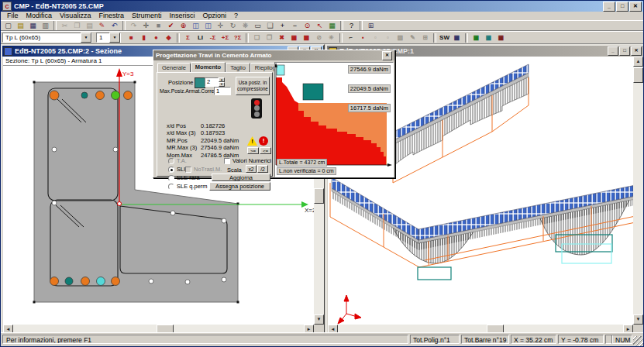 This screenshot has height=347, width=644. Describe the element at coordinates (253, 150) in the screenshot. I see `ge-button: >=` at that location.